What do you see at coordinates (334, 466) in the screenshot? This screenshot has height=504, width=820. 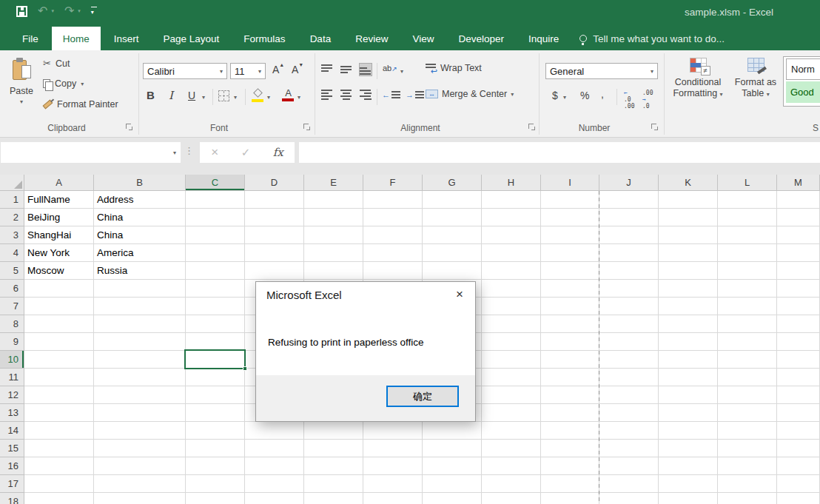 I see `cell-E16` at bounding box center [334, 466].